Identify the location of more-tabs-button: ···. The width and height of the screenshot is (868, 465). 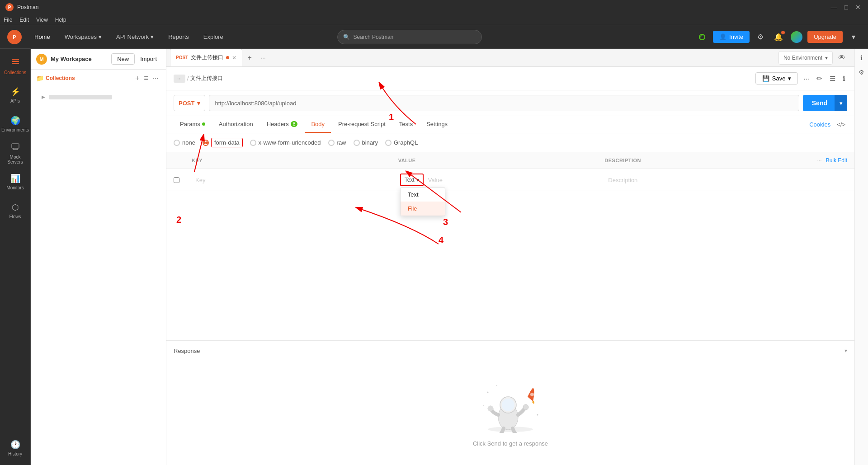
(263, 58).